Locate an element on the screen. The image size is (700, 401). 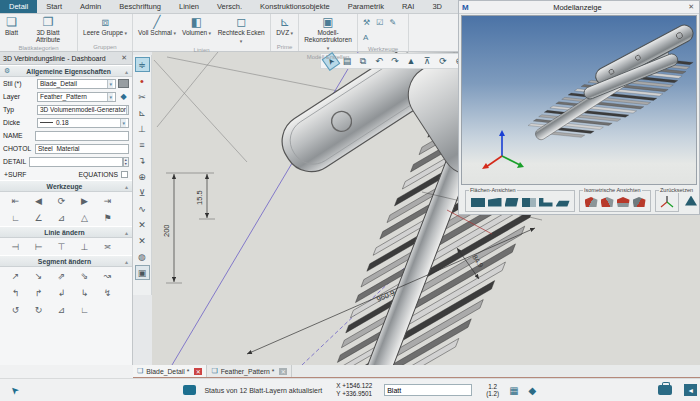
seg-slope-icon: ⊿ is located at coordinates (62, 310).